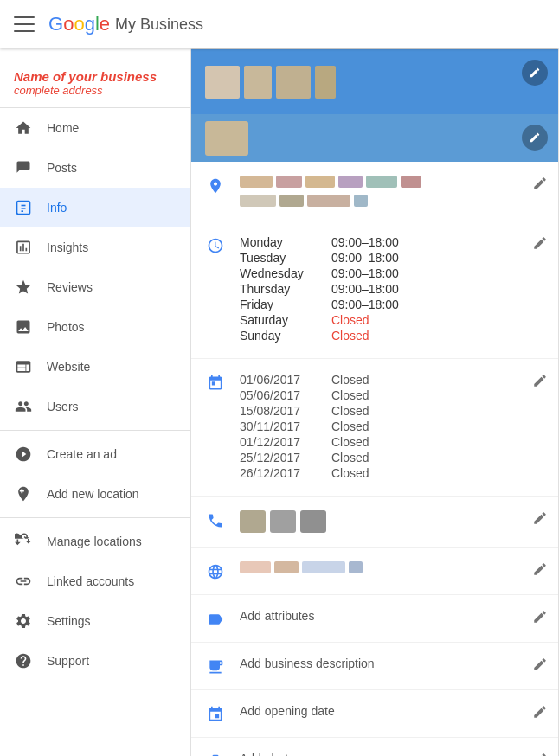 Image resolution: width=559 pixels, height=756 pixels. What do you see at coordinates (95, 661) in the screenshot?
I see `sidebar-item-support: Support` at bounding box center [95, 661].